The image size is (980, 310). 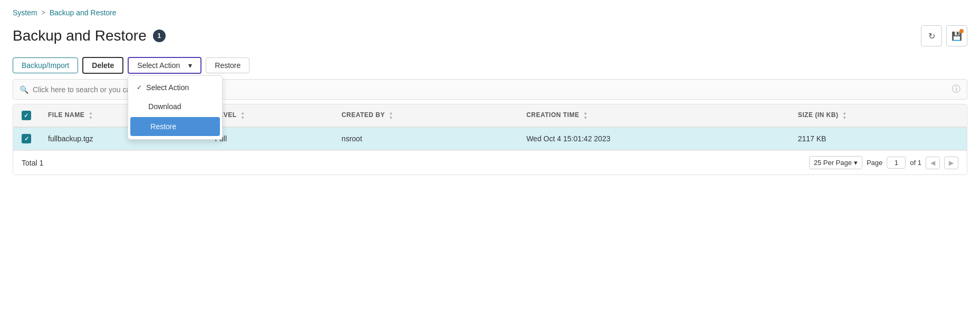 I want to click on cell-level: Full, so click(x=270, y=139).